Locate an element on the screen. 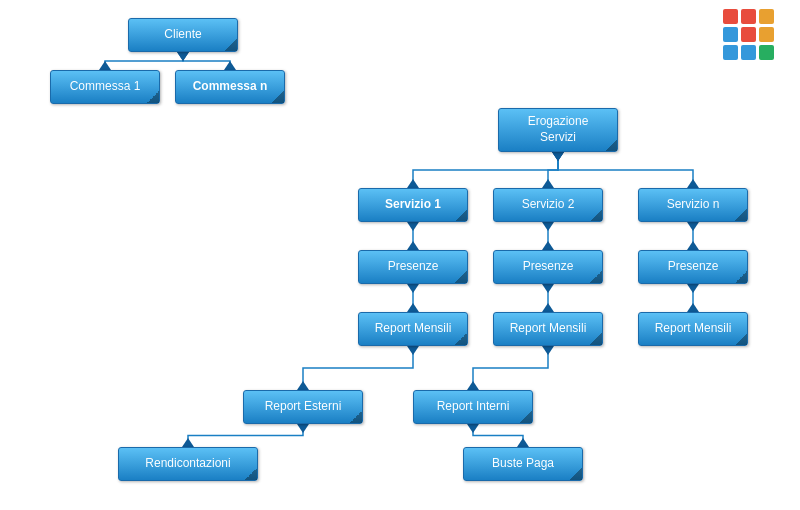 This screenshot has width=800, height=510. logo is located at coordinates (751, 34).